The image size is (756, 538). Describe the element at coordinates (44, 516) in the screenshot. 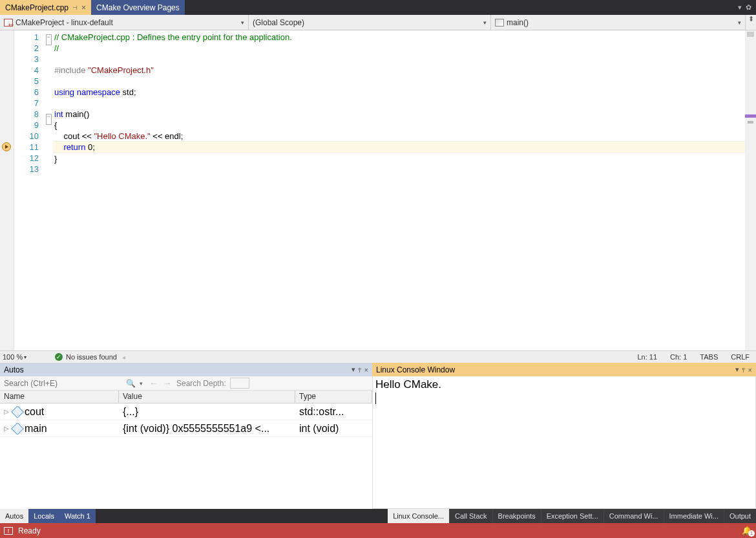

I see `bottom-tab-locals: Locals` at that location.